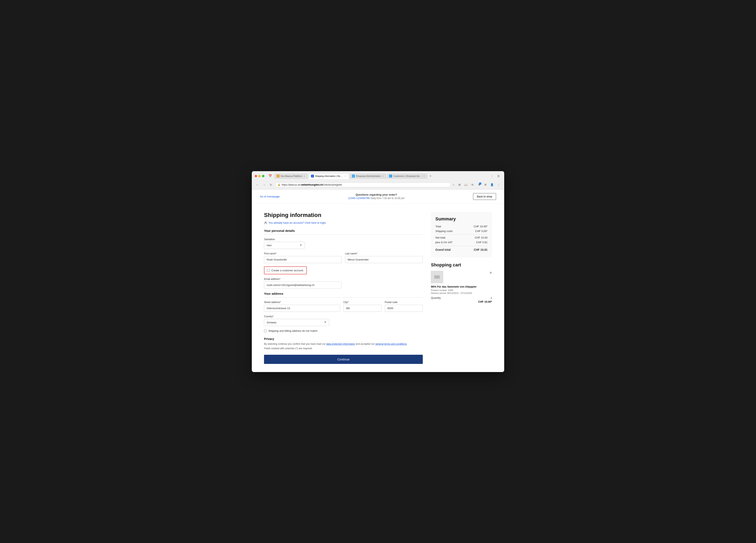  Describe the element at coordinates (312, 185) in the screenshot. I see `url-display: https://abacus.sw.webwirkungdev.ch/check…` at that location.